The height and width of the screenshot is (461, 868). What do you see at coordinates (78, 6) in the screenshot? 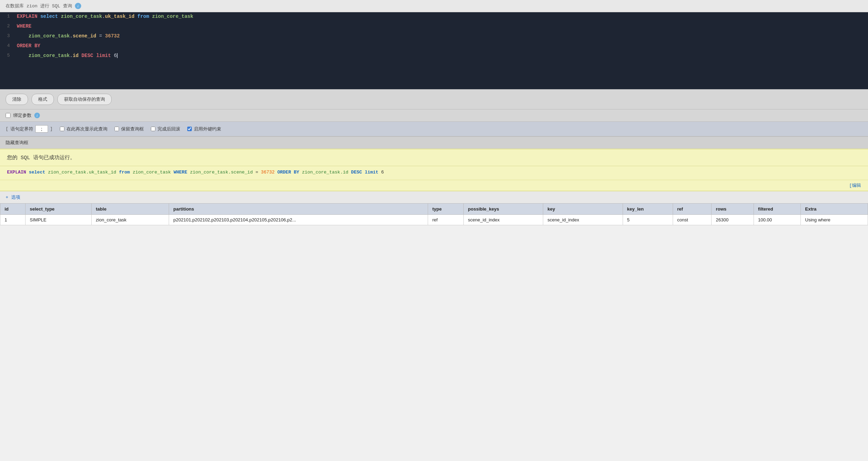
I see `info-icon: i` at bounding box center [78, 6].